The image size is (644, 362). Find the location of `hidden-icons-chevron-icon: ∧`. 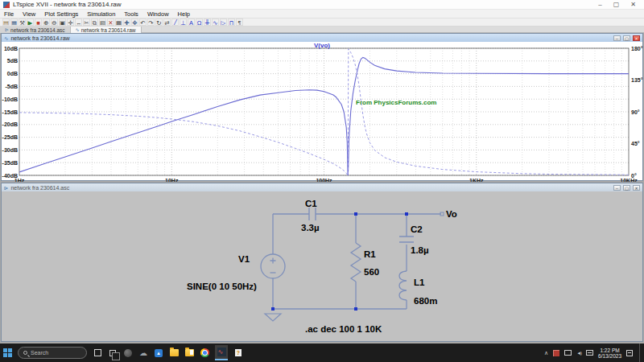

hidden-icons-chevron-icon: ∧ is located at coordinates (546, 353).